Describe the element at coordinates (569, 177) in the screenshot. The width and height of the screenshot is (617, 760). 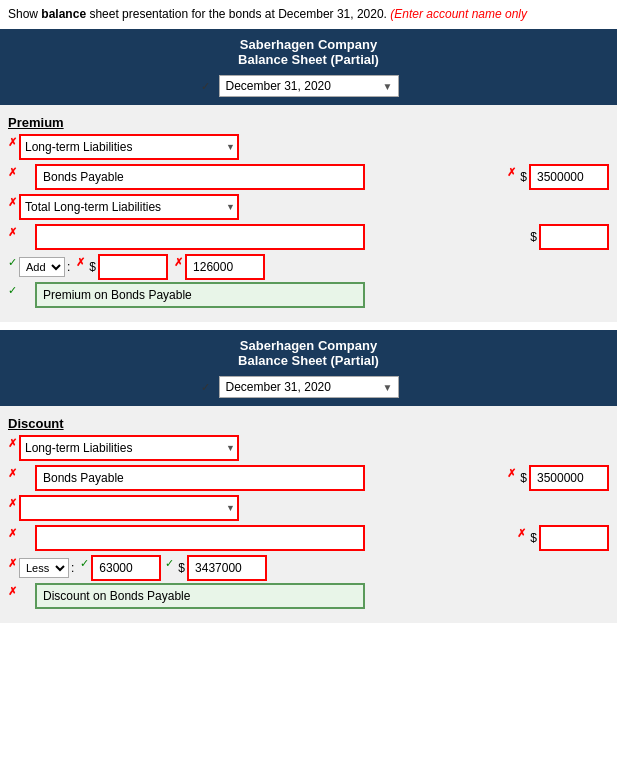
I see `premium-row2-amount-input` at that location.